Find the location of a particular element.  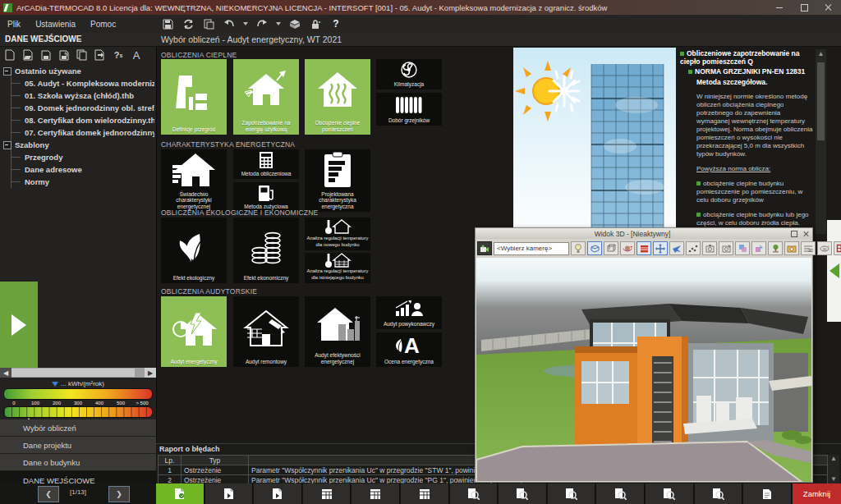

scroll-left-icon: ◀ is located at coordinates (6, 373).